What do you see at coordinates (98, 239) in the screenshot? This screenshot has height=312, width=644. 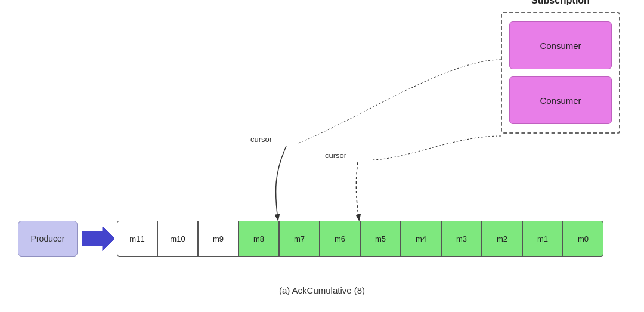 I see `producer-arrow` at bounding box center [98, 239].